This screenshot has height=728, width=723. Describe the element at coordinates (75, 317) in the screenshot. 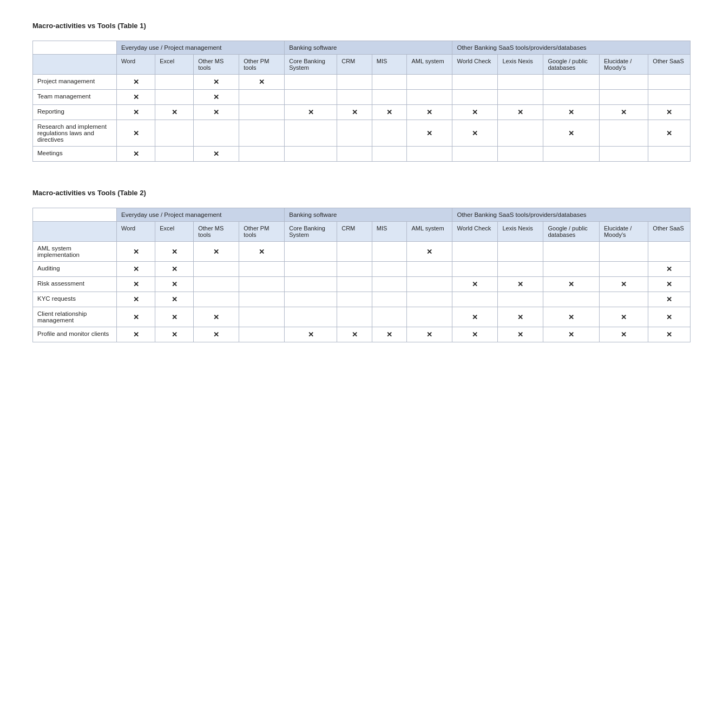

I see `row-label: Client relationship management` at that location.